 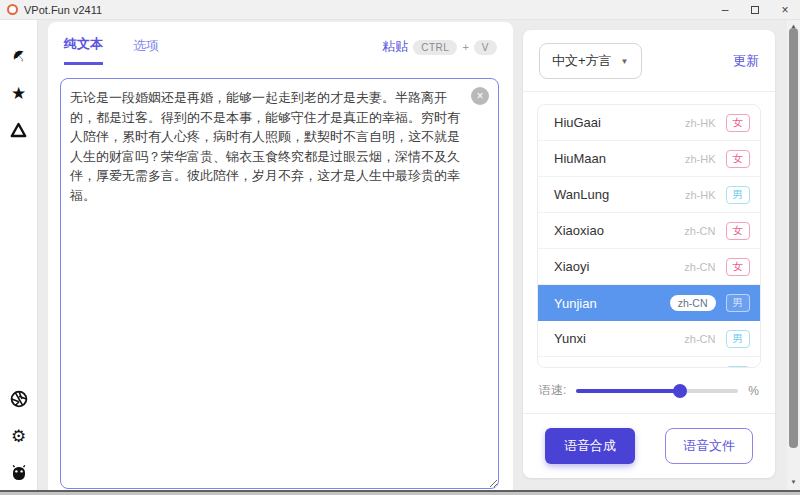 What do you see at coordinates (649, 446) in the screenshot?
I see `voice-panel-footer: 语音合成 语音文件` at bounding box center [649, 446].